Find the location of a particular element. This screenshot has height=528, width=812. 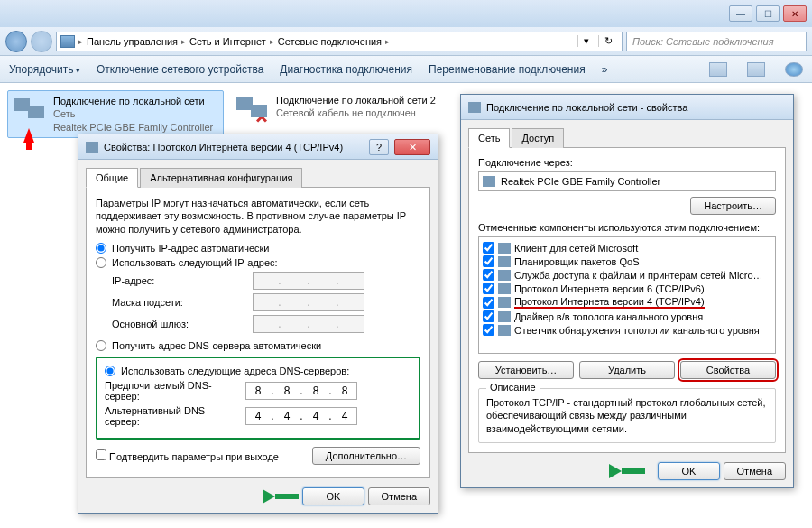

auto-ip-radio is located at coordinates (101, 248).